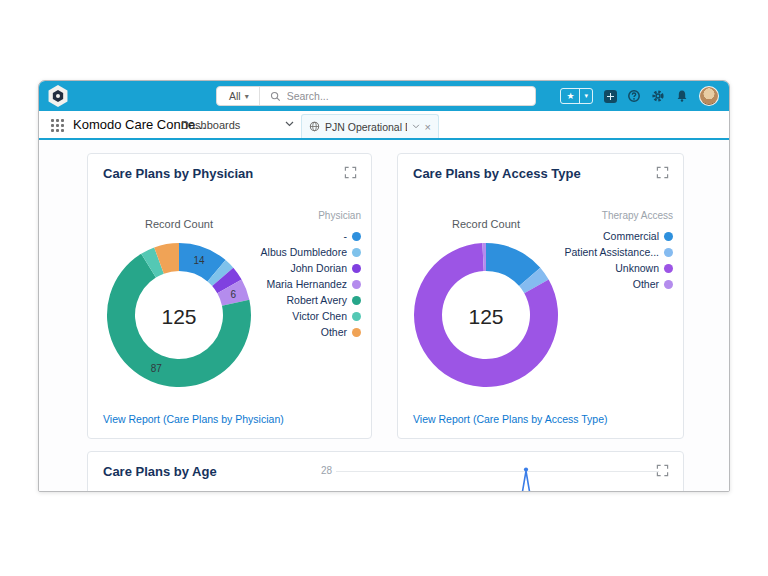  What do you see at coordinates (682, 96) in the screenshot?
I see `bell-icon` at bounding box center [682, 96].